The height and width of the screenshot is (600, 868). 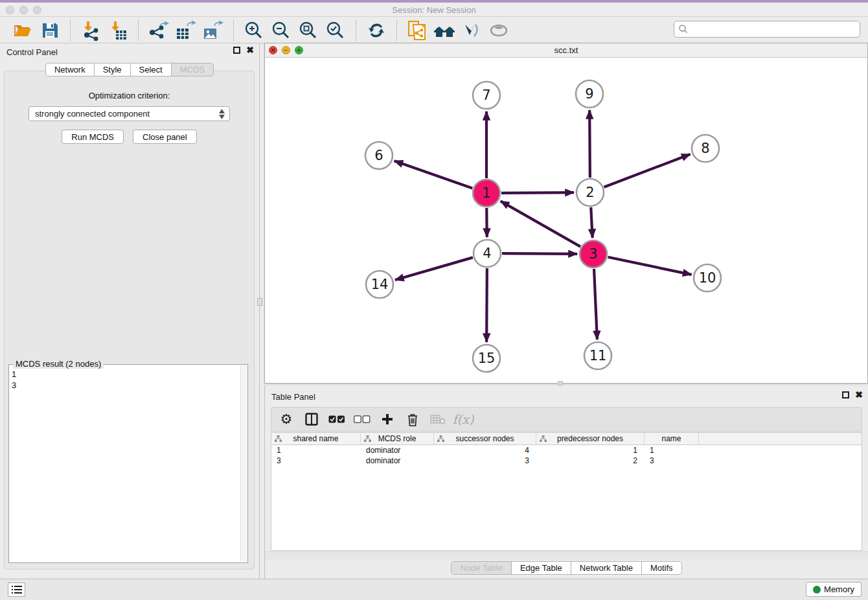 I want to click on table-row: 1dominator411, so click(x=566, y=450).